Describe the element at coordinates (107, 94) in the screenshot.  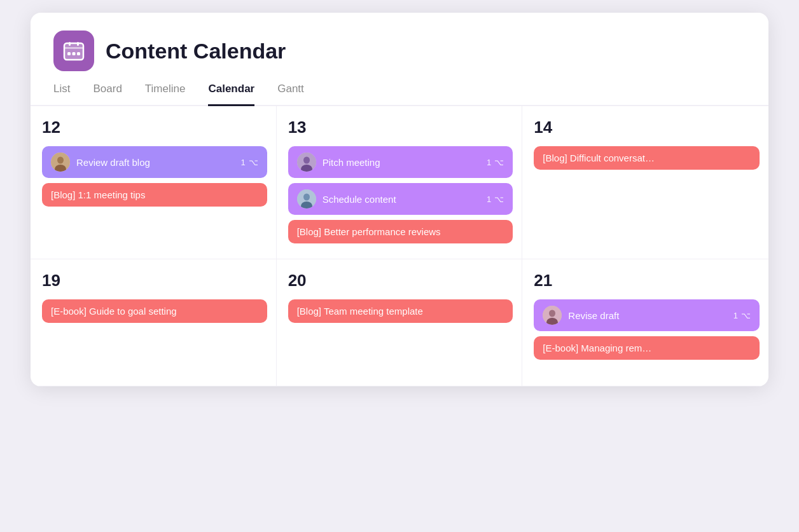
I see `tab-board: Board` at that location.